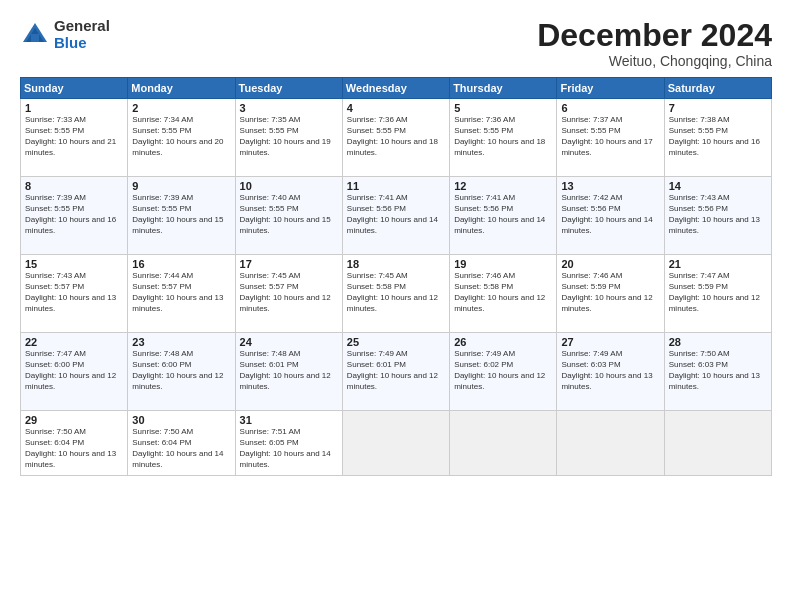  I want to click on calendar-week-row: 1Sunrise: 7:33 AMSunset: 5:55 PMDaylight…, so click(396, 138).